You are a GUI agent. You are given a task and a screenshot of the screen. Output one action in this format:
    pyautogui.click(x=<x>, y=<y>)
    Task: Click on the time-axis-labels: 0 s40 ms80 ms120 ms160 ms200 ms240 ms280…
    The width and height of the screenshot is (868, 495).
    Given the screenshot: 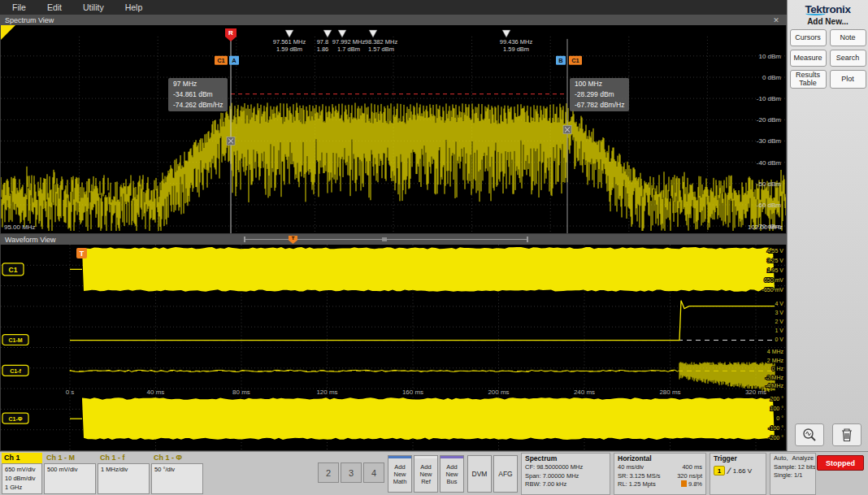 What is the action you would take?
    pyautogui.click(x=416, y=392)
    